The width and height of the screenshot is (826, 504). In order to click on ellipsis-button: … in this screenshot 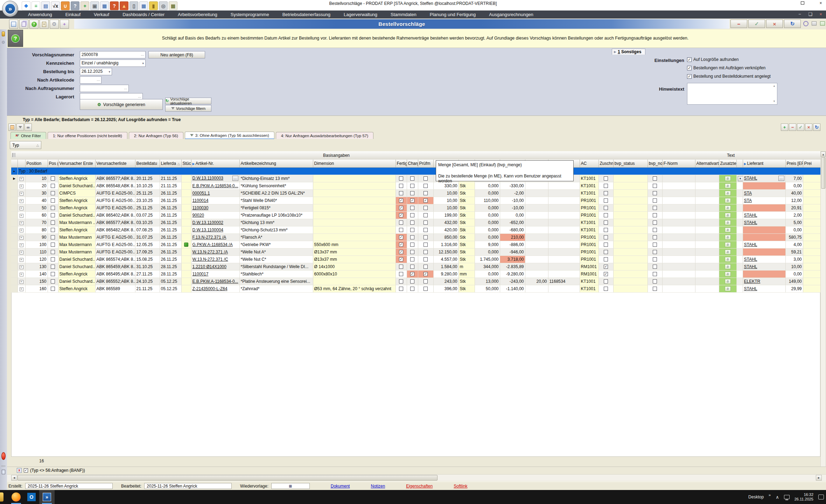, I will do `click(235, 178)`.